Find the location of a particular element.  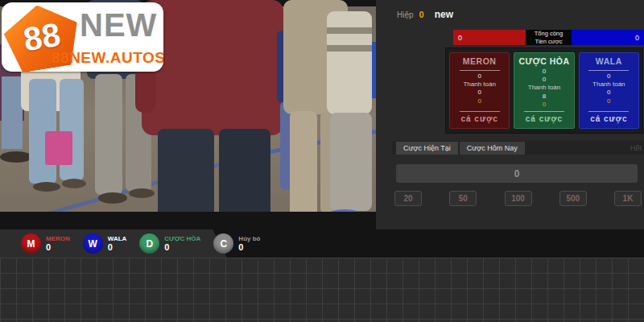

totals-label-bottom: Tiền cược is located at coordinates (549, 42).